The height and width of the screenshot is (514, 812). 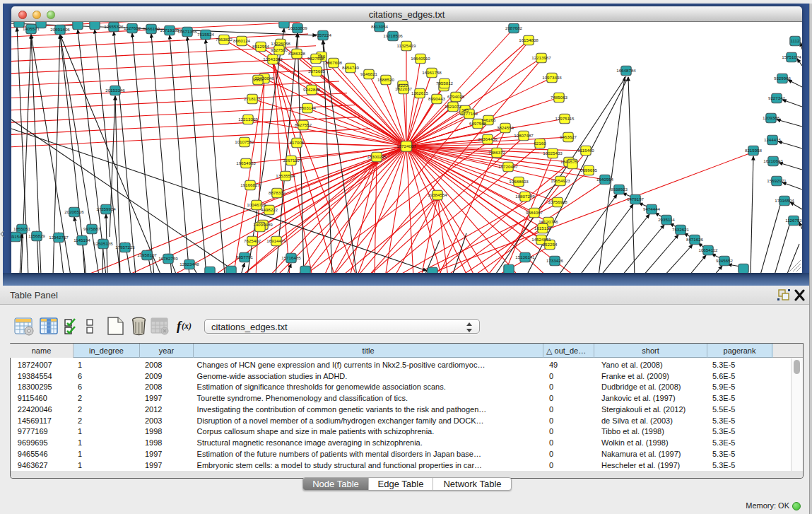 What do you see at coordinates (103, 243) in the screenshot?
I see `svg-text: 12505135` at bounding box center [103, 243].